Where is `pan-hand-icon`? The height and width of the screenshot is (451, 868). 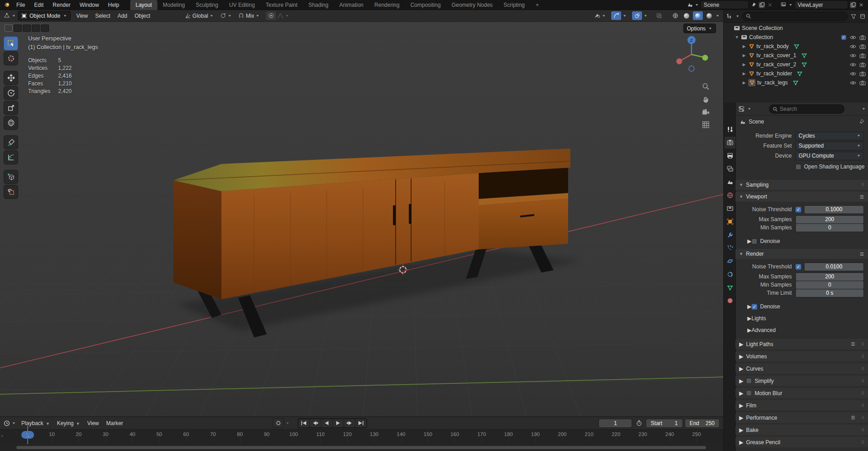
pan-hand-icon is located at coordinates (706, 100).